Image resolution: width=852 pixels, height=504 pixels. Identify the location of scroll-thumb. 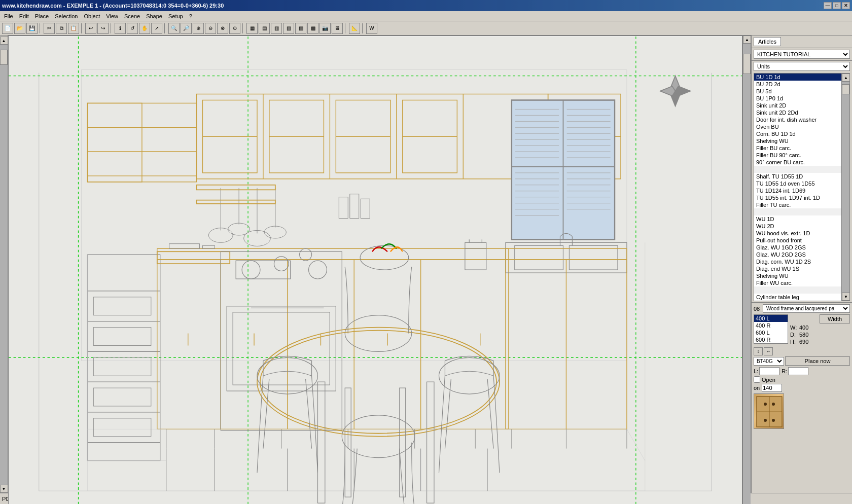
(747, 64).